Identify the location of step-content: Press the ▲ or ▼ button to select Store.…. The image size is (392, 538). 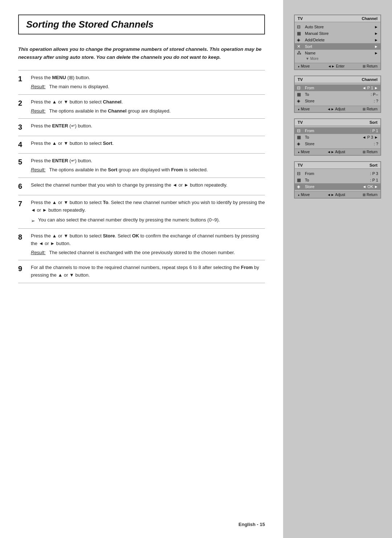
(147, 244).